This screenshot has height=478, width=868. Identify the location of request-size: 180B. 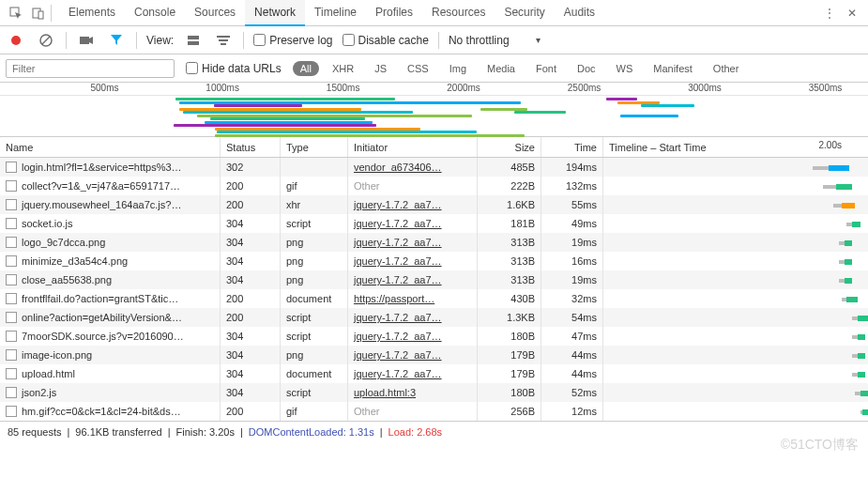
(510, 336).